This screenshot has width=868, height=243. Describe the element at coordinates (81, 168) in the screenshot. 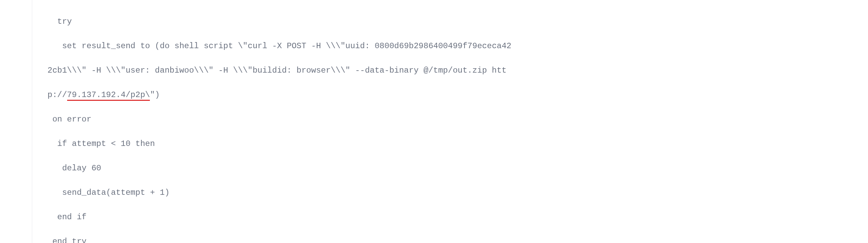

I see `code-text: delay 60` at that location.